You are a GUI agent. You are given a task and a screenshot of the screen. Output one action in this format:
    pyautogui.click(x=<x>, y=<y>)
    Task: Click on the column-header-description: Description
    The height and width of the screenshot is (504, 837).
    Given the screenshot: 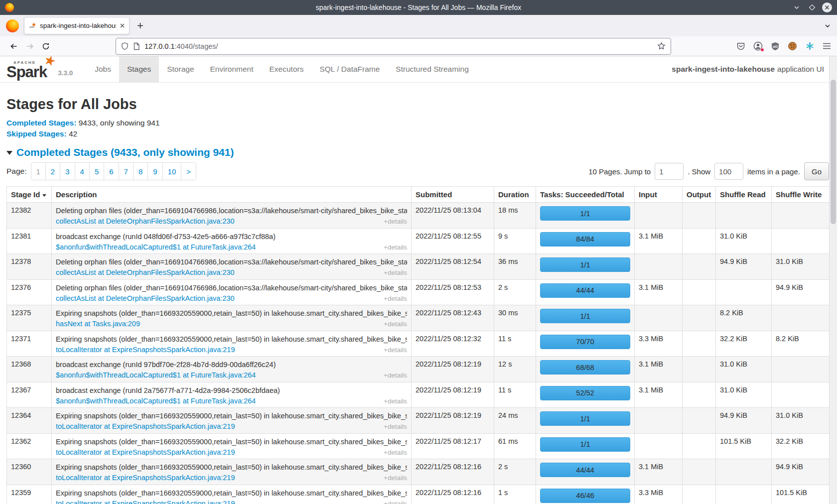 What is the action you would take?
    pyautogui.click(x=232, y=195)
    